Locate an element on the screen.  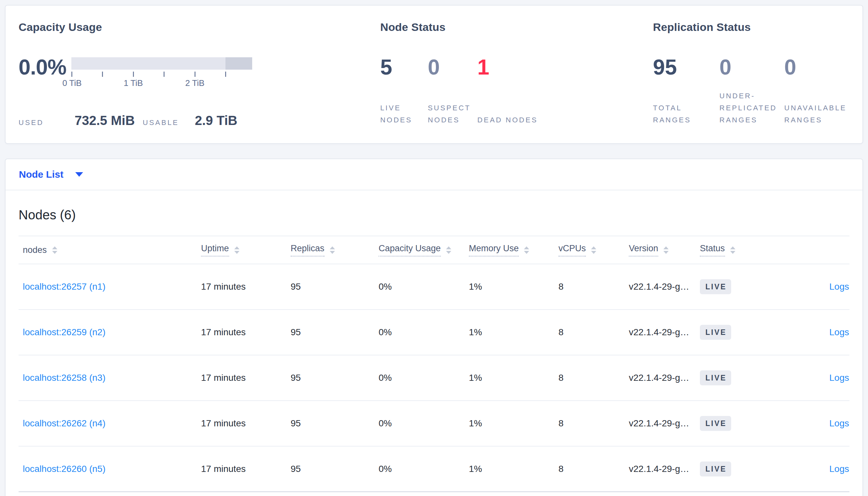
column-header-nodes: nodes is located at coordinates (110, 250).